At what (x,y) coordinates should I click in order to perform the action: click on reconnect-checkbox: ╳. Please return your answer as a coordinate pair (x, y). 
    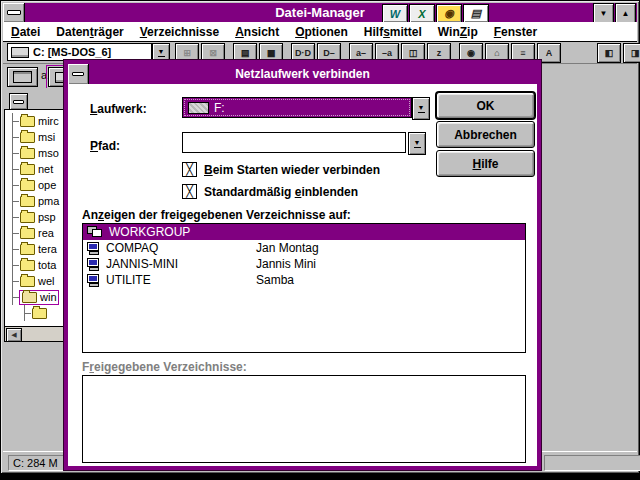
    Looking at the image, I should click on (190, 170).